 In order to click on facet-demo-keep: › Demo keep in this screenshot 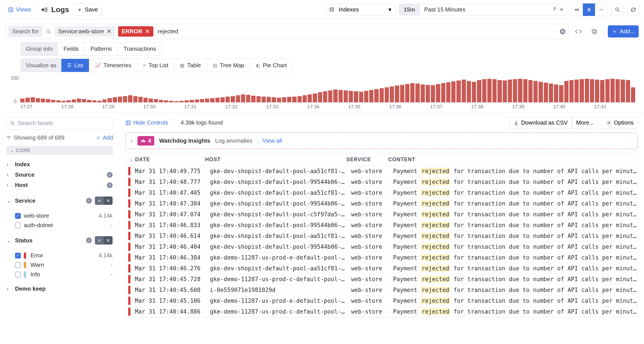, I will do `click(60, 289)`.